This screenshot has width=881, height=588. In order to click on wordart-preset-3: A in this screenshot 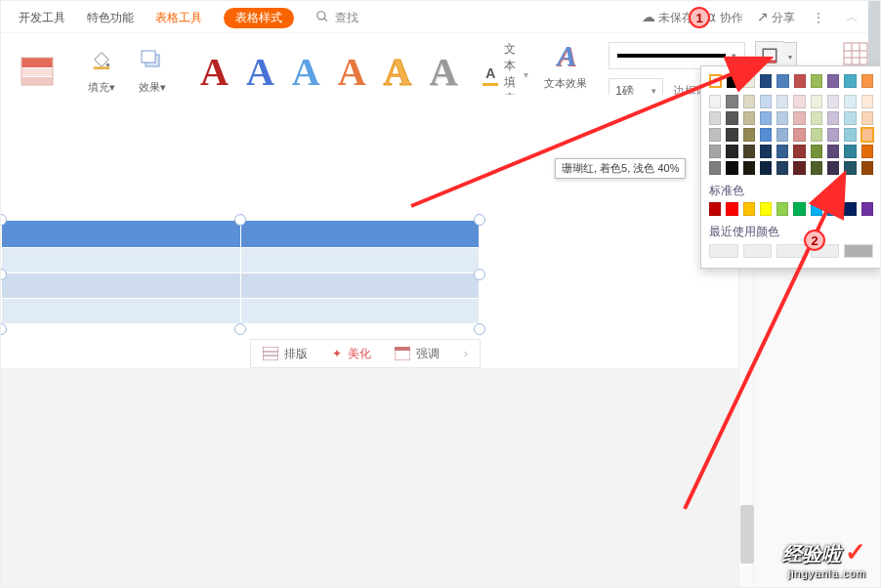, I will do `click(307, 72)`.